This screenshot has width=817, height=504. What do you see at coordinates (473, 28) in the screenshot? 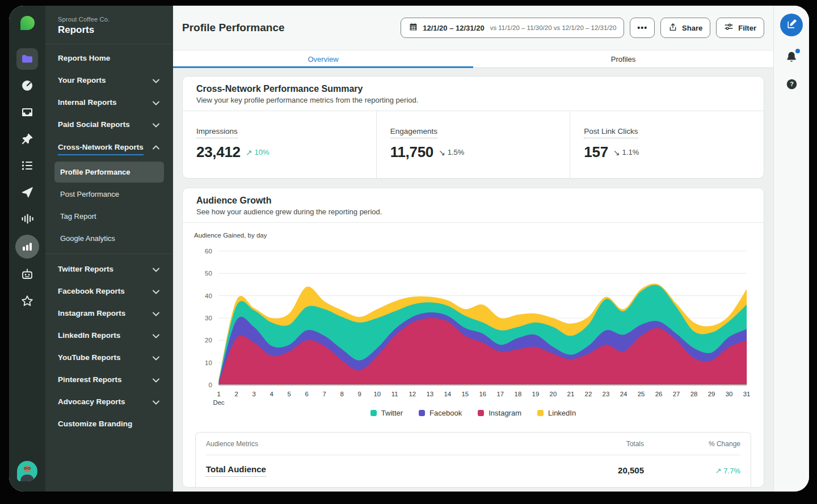
I see `report-topbar: Profile Performance 12/1/20 – 12/31/20 v…` at bounding box center [473, 28].